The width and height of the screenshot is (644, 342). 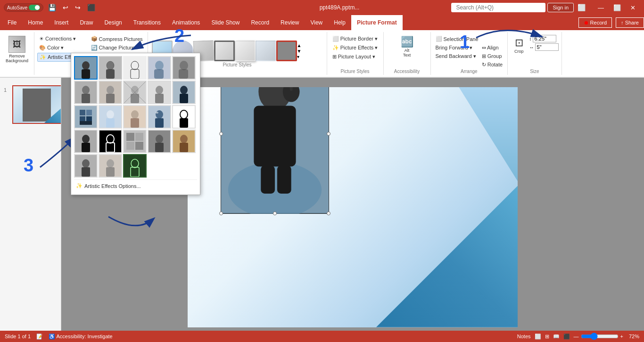 I want to click on bring-forward-button: Bring Forward ▾, so click(x=456, y=48).